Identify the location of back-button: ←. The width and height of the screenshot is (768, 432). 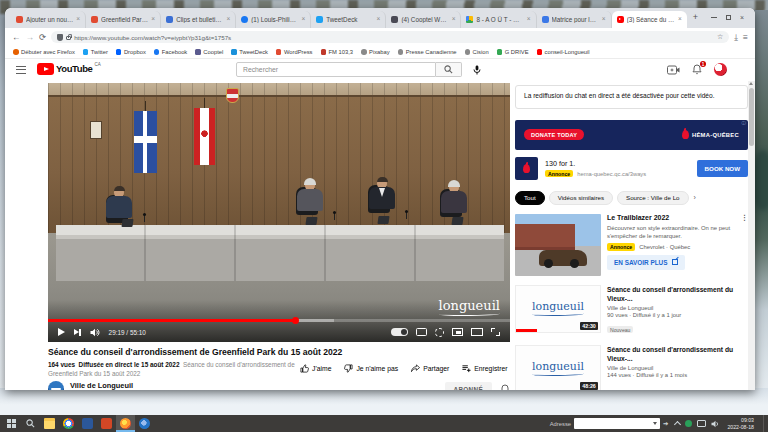
(16, 38).